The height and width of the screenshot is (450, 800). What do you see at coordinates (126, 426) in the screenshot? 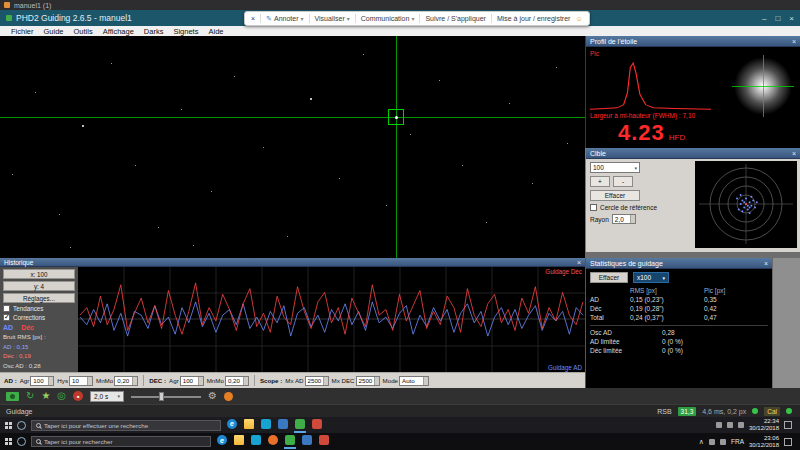
I see `taskbar-search-input: Taper ici pour effectuer une recherche` at bounding box center [126, 426].